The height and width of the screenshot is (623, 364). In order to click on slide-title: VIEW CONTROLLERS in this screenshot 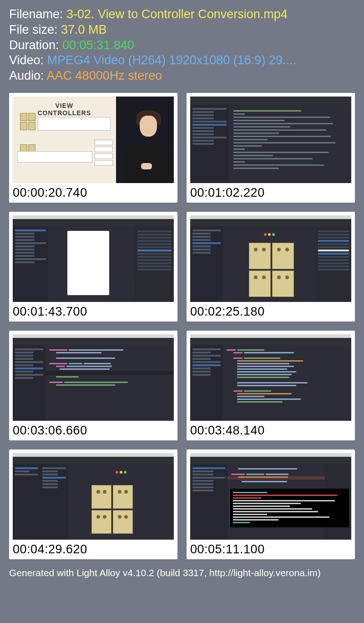, I will do `click(64, 109)`.